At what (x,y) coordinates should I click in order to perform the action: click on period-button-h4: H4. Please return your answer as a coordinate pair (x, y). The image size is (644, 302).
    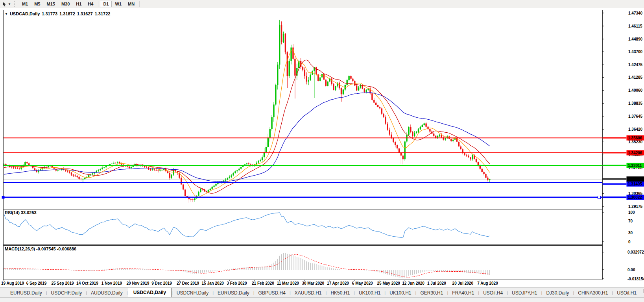
    Looking at the image, I should click on (90, 4).